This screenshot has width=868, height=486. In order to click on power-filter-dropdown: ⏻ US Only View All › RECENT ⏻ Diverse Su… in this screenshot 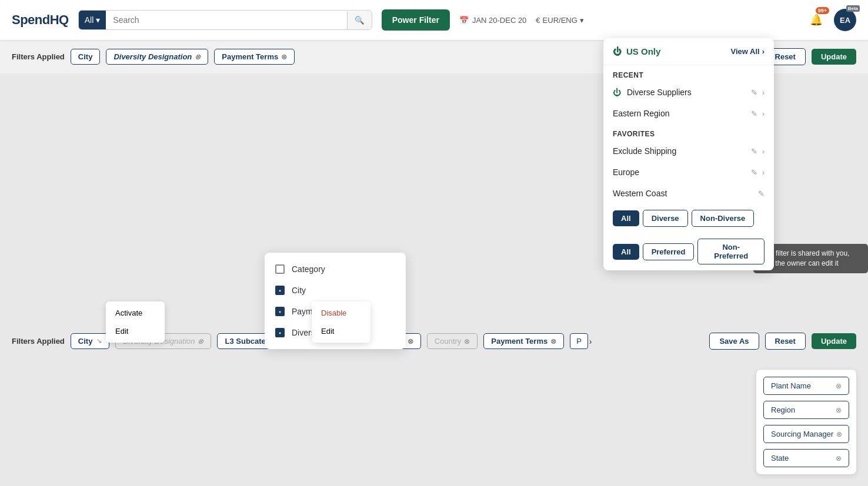, I will do `click(689, 154)`.